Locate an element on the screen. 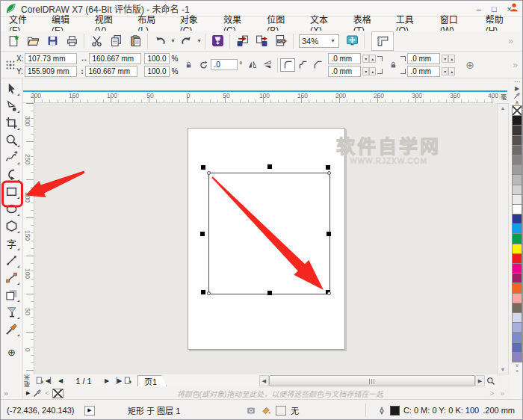  import-button is located at coordinates (242, 41).